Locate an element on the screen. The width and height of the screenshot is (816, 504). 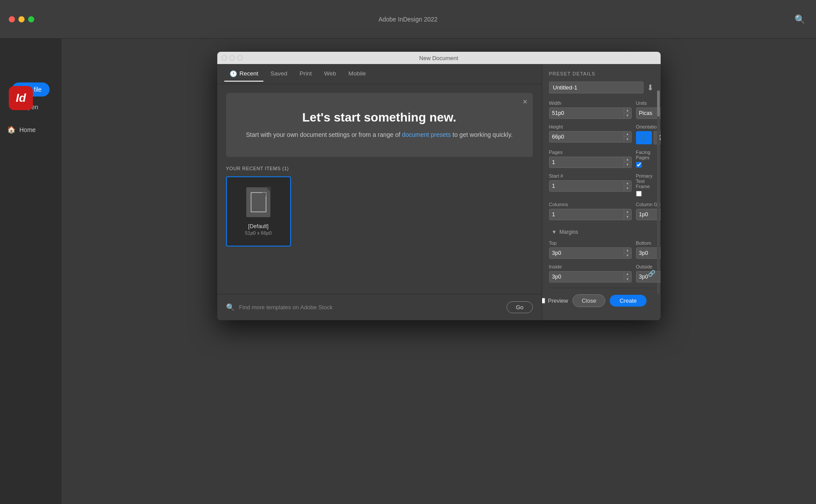
columns-increment-button: ▲ is located at coordinates (628, 212).